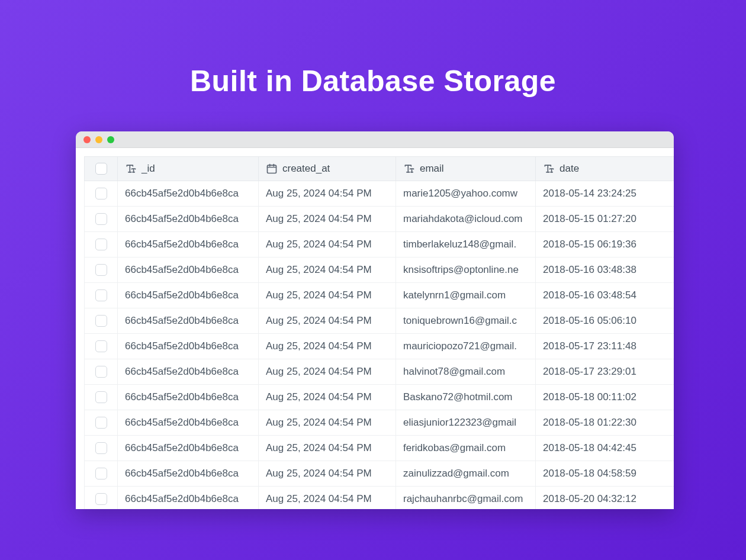 The image size is (746, 560). Describe the element at coordinates (605, 474) in the screenshot. I see `cell-date: 2018-05-18 04:58:59` at that location.